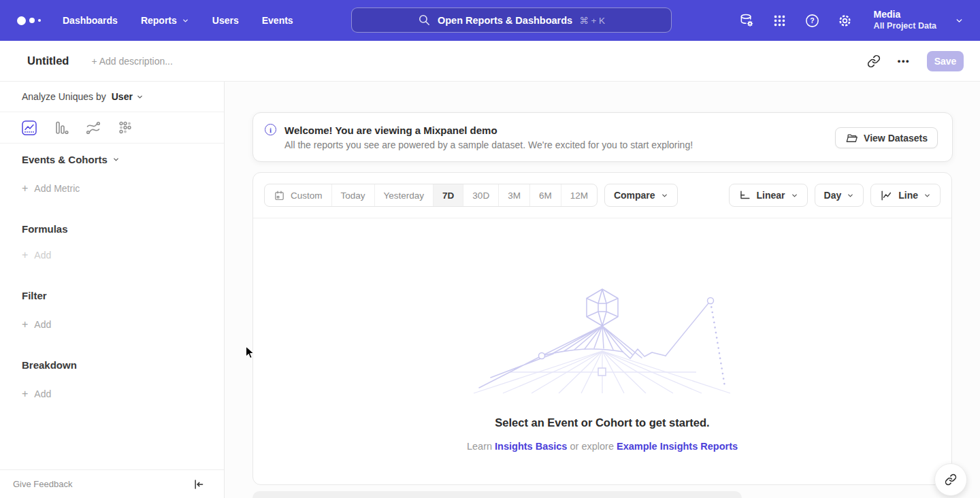 The image size is (980, 498). I want to click on share-link-fab, so click(951, 480).